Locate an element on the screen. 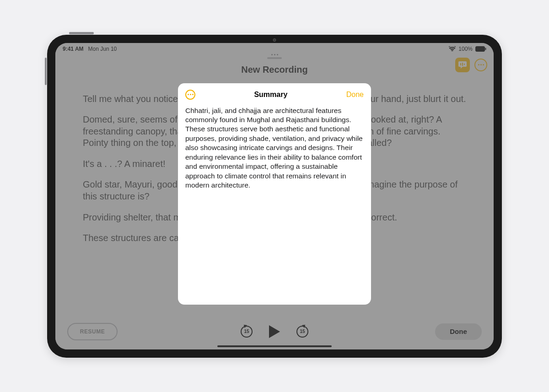 The height and width of the screenshot is (392, 549). summary-text: Chhatri, jali, and chhajja are architect… is located at coordinates (274, 148).